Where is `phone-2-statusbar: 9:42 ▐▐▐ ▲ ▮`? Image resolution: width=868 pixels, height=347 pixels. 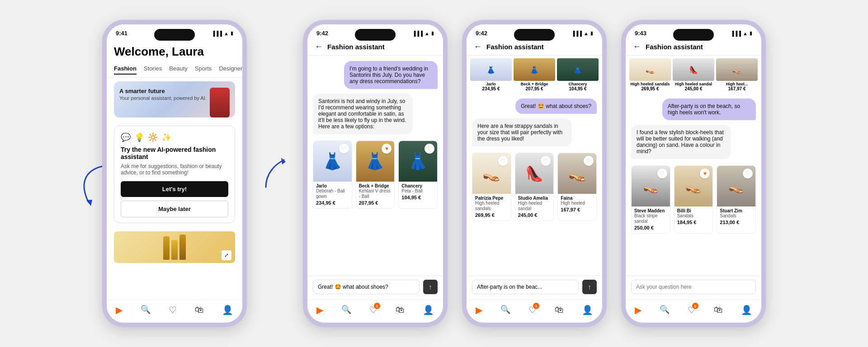
phone-2-statusbar: 9:42 ▐▐▐ ▲ ▮ is located at coordinates (375, 32).